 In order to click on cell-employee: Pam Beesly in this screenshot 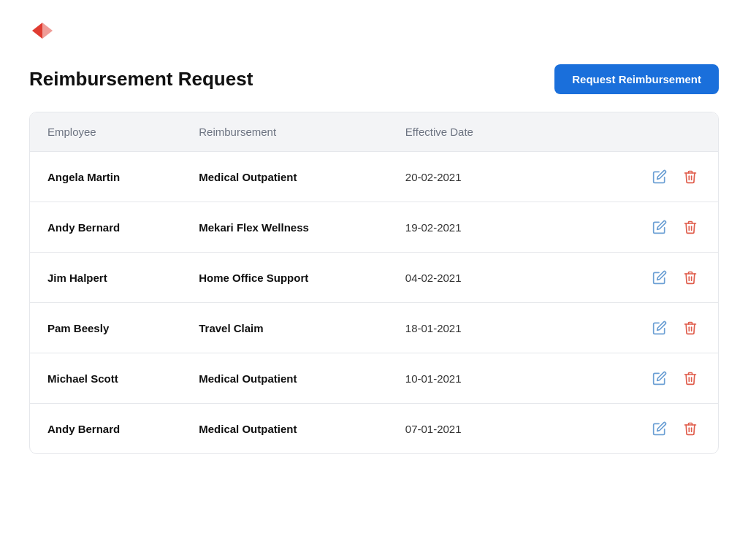, I will do `click(105, 329)`.